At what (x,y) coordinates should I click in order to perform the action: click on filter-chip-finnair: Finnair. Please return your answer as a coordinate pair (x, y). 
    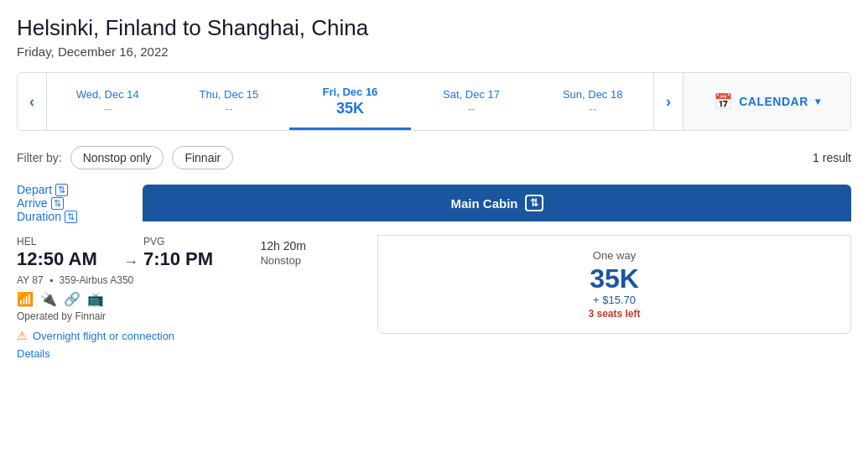
    Looking at the image, I should click on (203, 158).